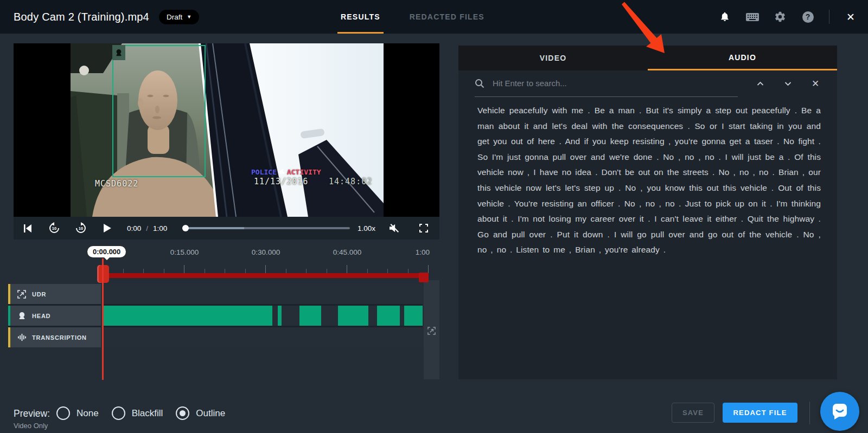 The width and height of the screenshot is (868, 433). I want to click on video-viewport: MCSD6022 POLICE ACTIVITY 11/13/2016 14:4…, so click(227, 130).